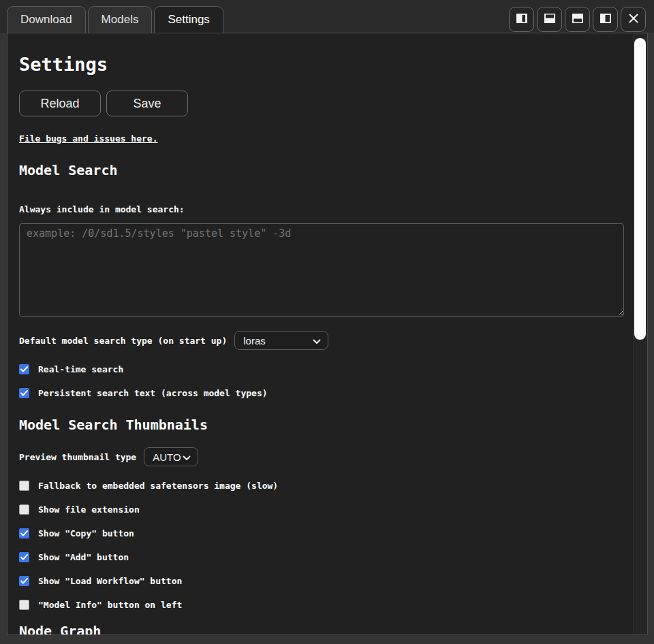 This screenshot has height=644, width=654. What do you see at coordinates (153, 393) in the screenshot?
I see `checkbox-label: Persistent search text (across model typ…` at bounding box center [153, 393].